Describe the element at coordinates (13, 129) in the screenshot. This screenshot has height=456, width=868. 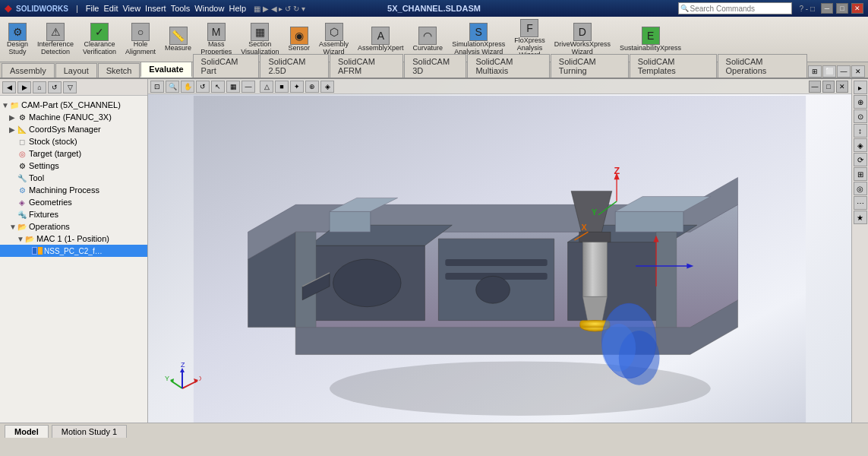
I see `expand-coordsys: ▶` at that location.